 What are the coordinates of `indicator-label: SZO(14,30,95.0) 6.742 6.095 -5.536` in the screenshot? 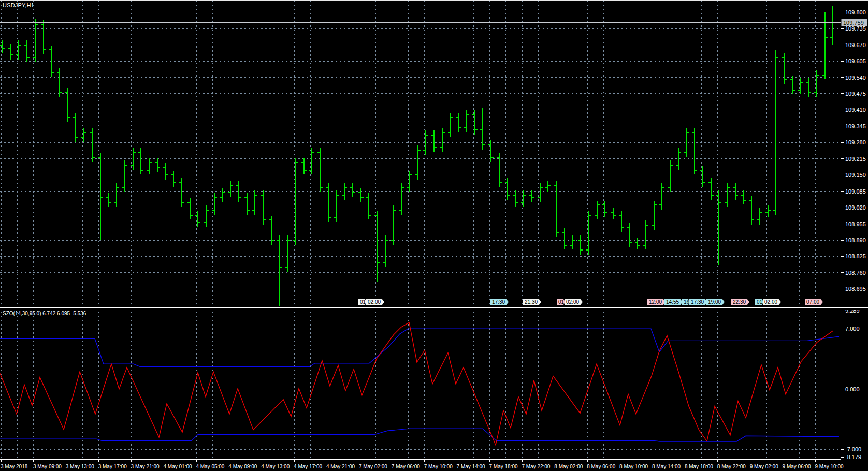 It's located at (45, 314).